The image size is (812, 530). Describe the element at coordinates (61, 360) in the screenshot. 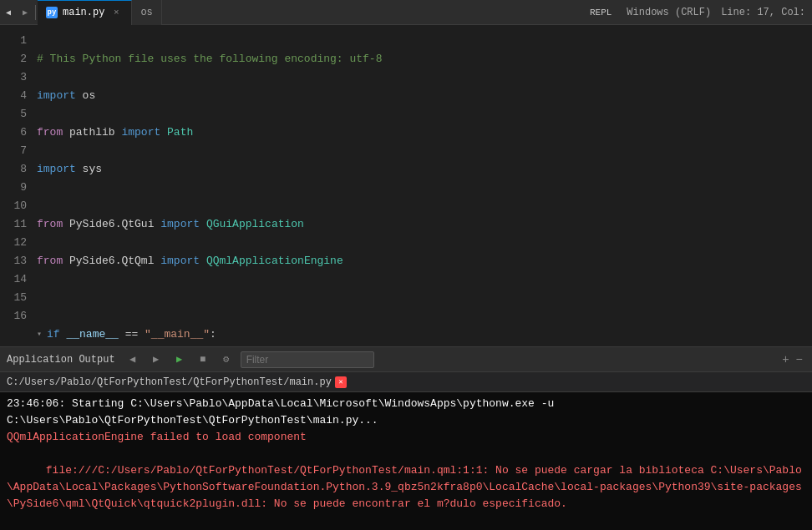

I see `output-title: Application Output` at that location.